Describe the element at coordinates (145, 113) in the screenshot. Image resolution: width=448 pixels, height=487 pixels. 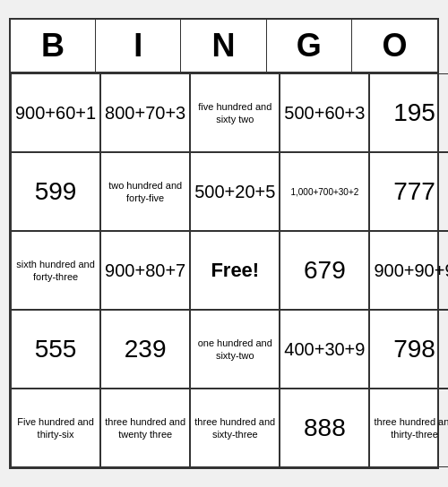
I see `bingo-cell-1: 800+70+3` at that location.